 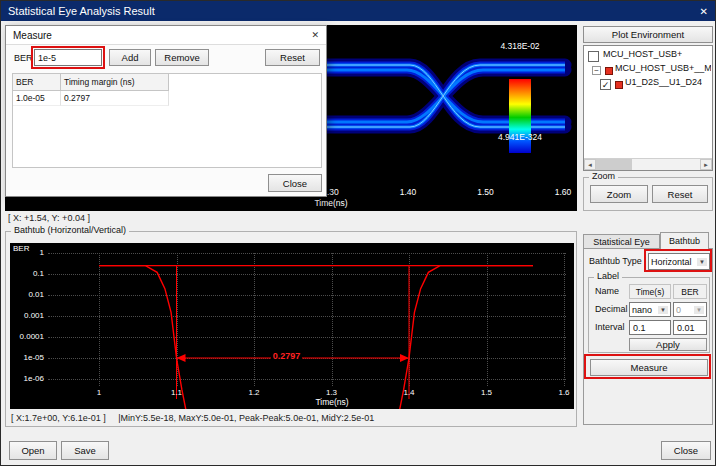 I want to click on eye-x-axis-label: Time(ns), so click(x=331, y=203).